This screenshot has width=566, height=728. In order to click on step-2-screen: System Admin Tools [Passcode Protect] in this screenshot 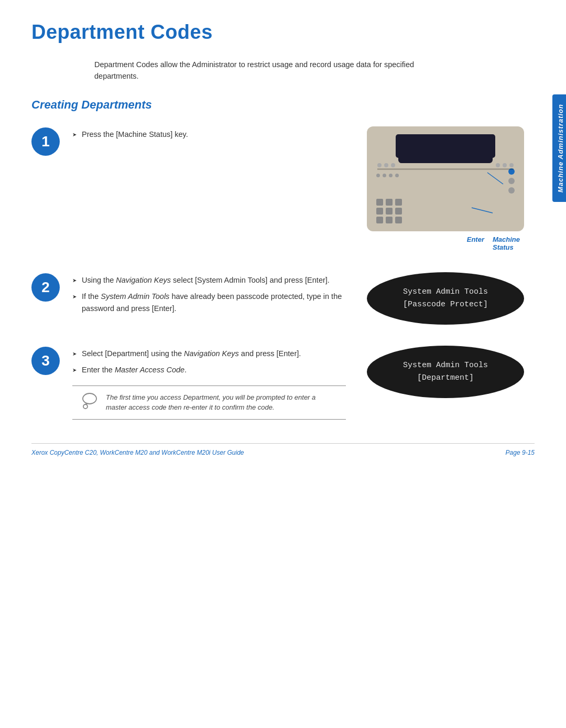, I will do `click(445, 298)`.